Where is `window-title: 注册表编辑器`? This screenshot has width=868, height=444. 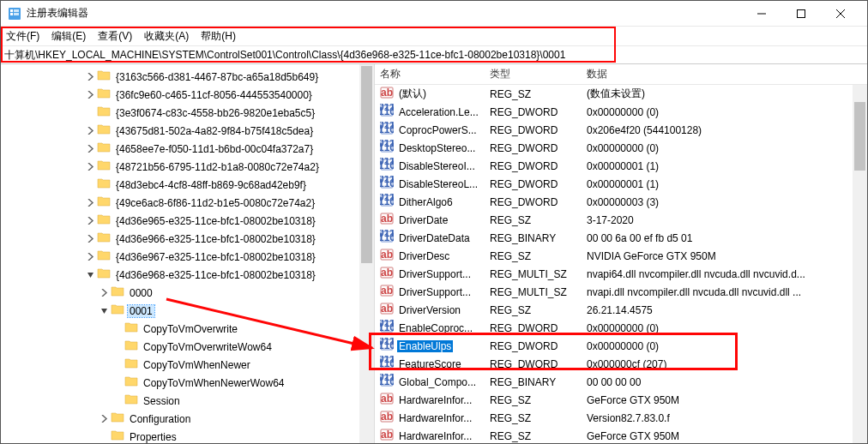
window-title: 注册表编辑器 is located at coordinates (384, 14).